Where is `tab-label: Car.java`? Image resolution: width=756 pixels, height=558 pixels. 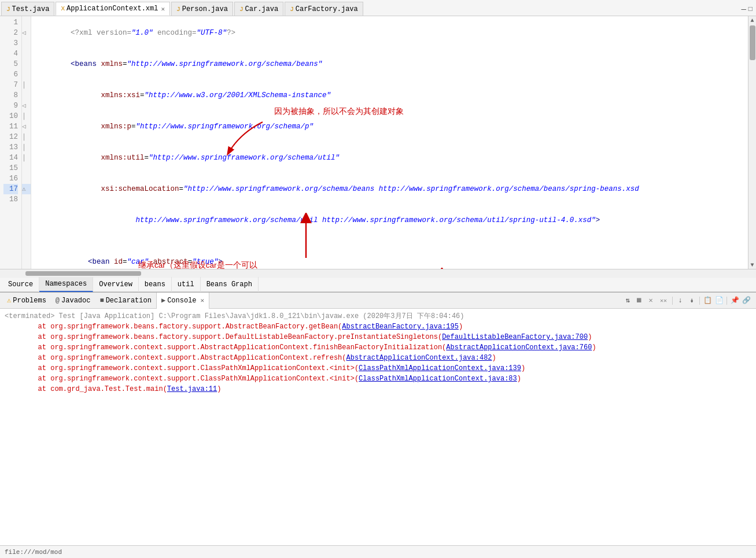
tab-label: Car.java is located at coordinates (262, 9).